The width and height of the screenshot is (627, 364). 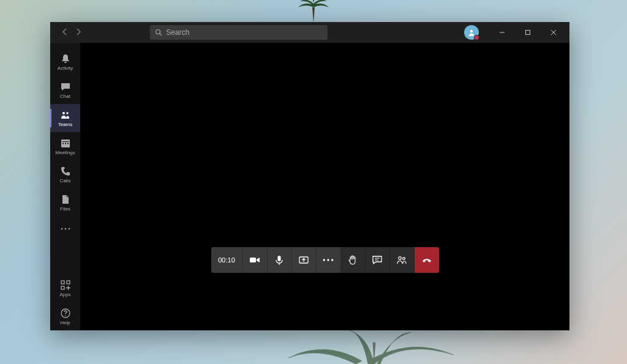 What do you see at coordinates (65, 295) in the screenshot?
I see `rail-label: Apps` at bounding box center [65, 295].